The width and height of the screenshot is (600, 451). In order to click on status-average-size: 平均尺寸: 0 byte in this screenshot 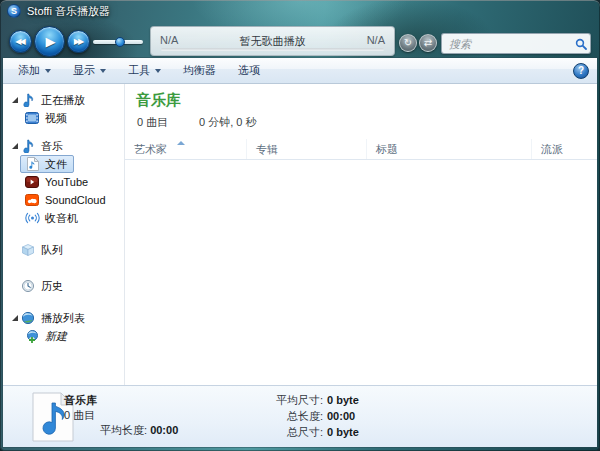, I will do `click(312, 400)`.